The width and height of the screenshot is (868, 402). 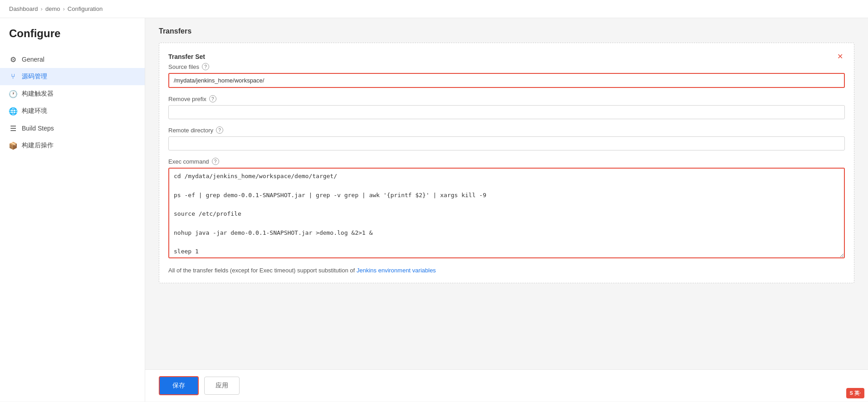 What do you see at coordinates (187, 57) in the screenshot?
I see `transfer-set-title: Transfer Set` at bounding box center [187, 57].